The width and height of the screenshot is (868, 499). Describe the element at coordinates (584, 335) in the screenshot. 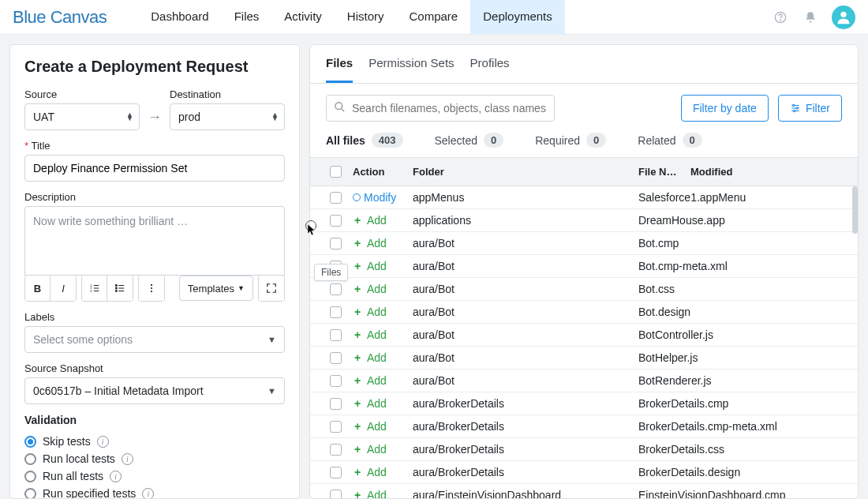

I see `table-row: +Addaura/BotBotController.js` at that location.